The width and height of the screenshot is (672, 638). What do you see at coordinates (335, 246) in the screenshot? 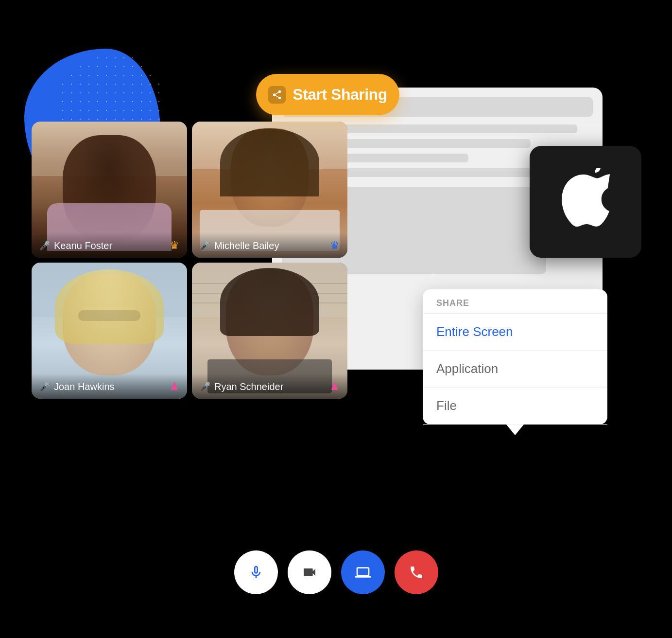
I see `role-icon-michelle: ♛` at bounding box center [335, 246].